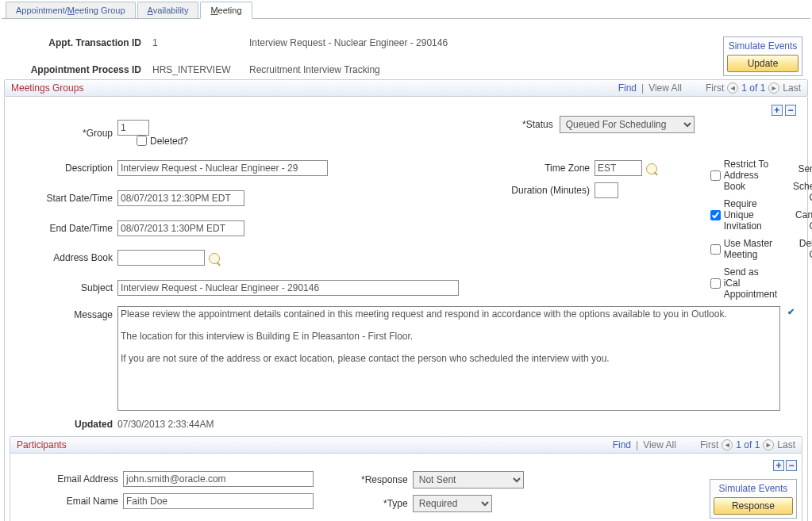  What do you see at coordinates (791, 110) in the screenshot?
I see `delete-row-icon: −` at bounding box center [791, 110].